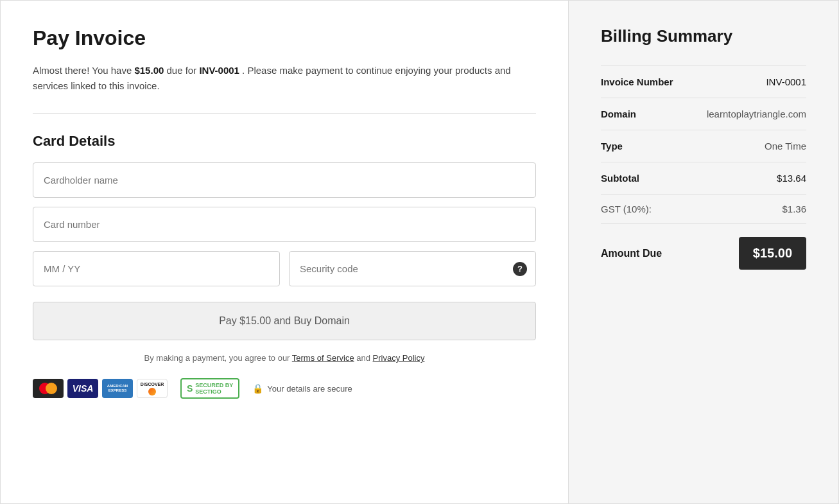  I want to click on card-number-input, so click(284, 225).